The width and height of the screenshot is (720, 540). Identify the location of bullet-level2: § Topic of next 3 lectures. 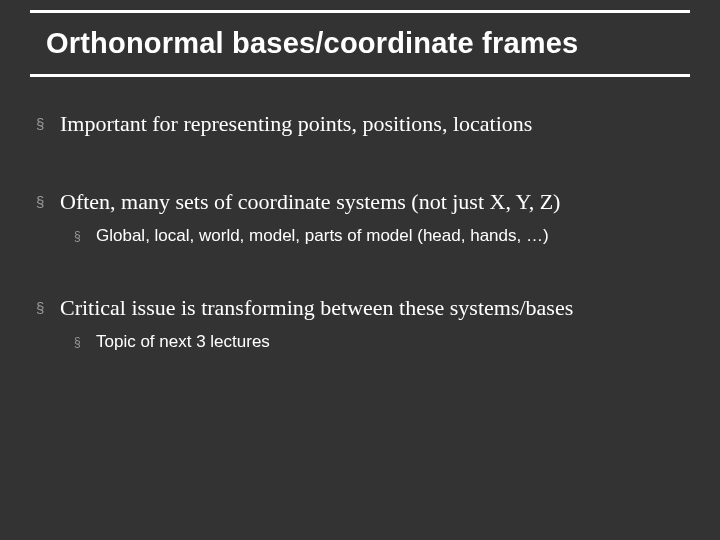
(382, 342).